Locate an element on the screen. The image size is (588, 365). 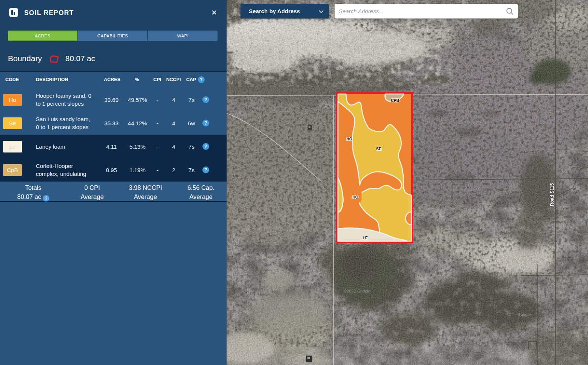
svg-text: Road S115 is located at coordinates (552, 195).